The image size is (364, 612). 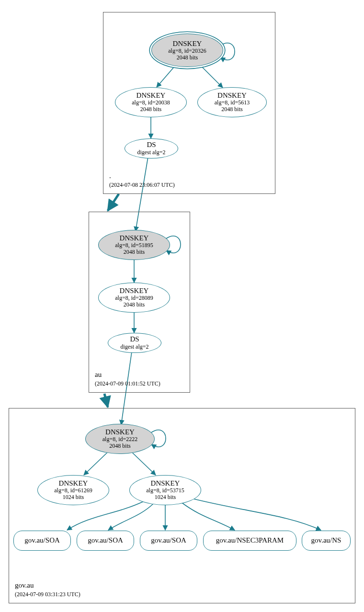 I want to click on node-govau-ksk: DNSKEY alg=8, id=2222 2048 bits, so click(x=120, y=439).